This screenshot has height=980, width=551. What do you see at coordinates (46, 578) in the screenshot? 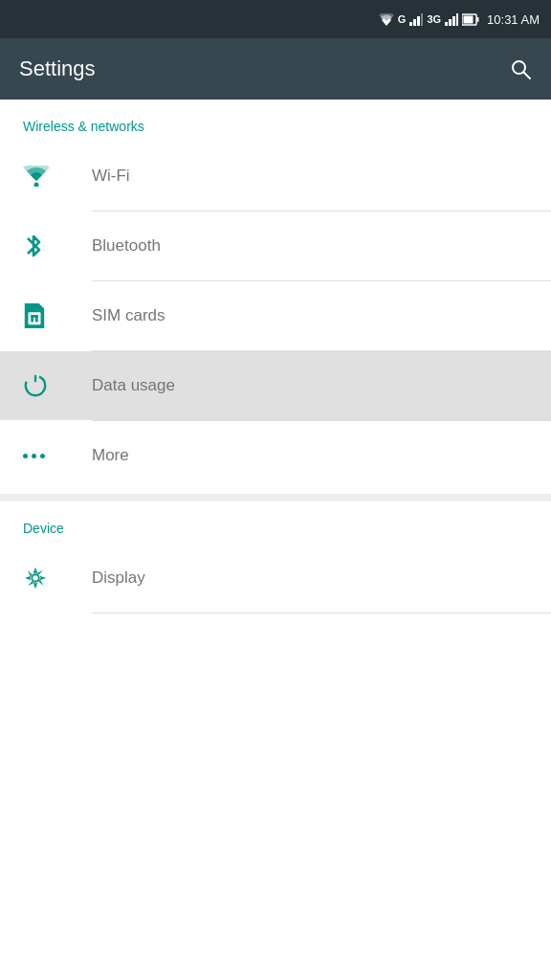
I see `display-icon` at bounding box center [46, 578].